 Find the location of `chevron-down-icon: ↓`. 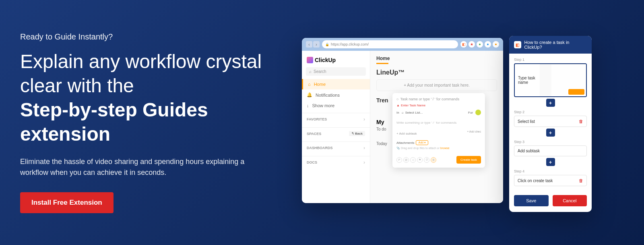

chevron-down-icon: ↓ is located at coordinates (308, 106).